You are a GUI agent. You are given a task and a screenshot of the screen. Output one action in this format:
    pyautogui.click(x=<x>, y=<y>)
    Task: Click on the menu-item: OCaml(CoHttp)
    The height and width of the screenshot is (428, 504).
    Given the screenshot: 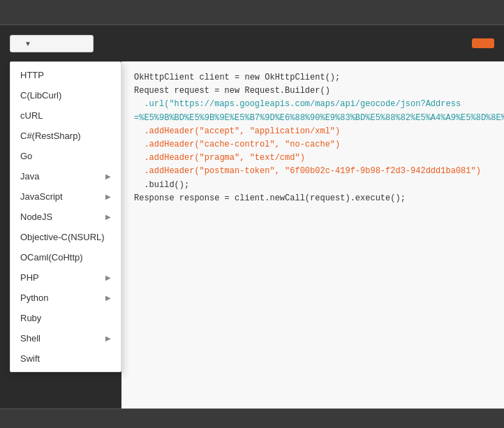 What is the action you would take?
    pyautogui.click(x=66, y=257)
    